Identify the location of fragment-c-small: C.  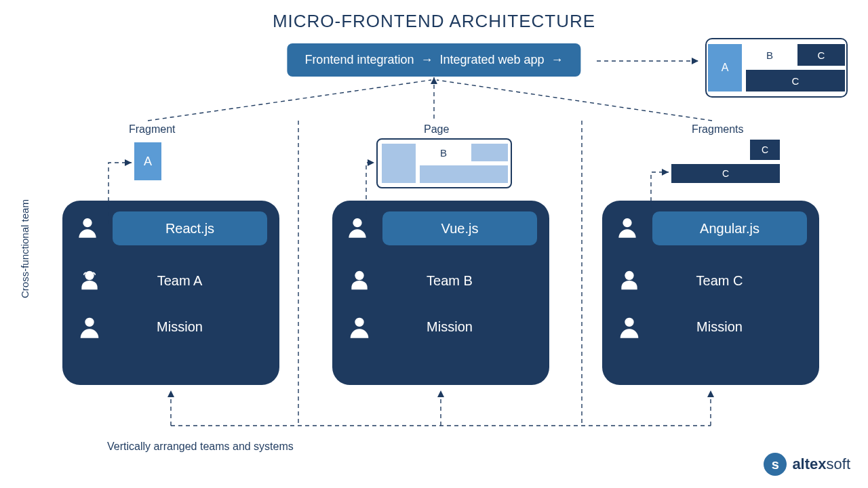
(765, 150).